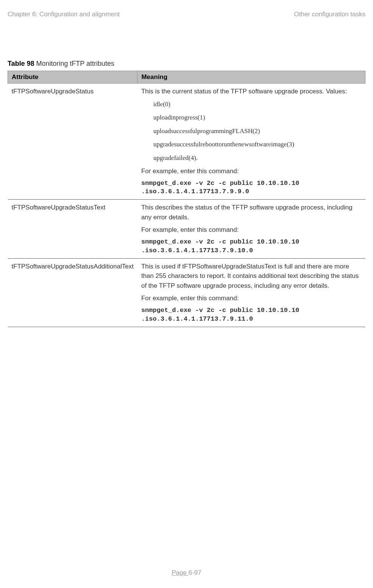  Describe the element at coordinates (252, 293) in the screenshot. I see `meaning-cell: This is used if tFTPSoftwareUpgradeStatu…` at that location.